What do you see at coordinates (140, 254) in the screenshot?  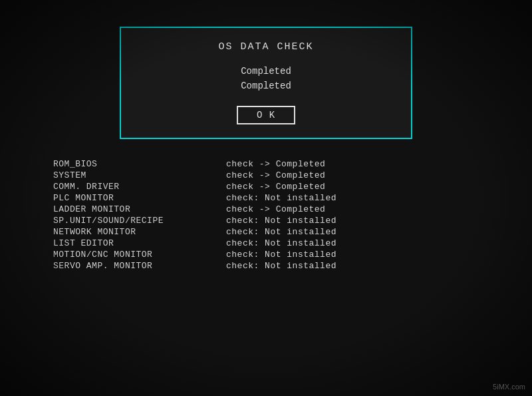 I see `check-label: MOTION/CNC MONITOR` at bounding box center [140, 254].